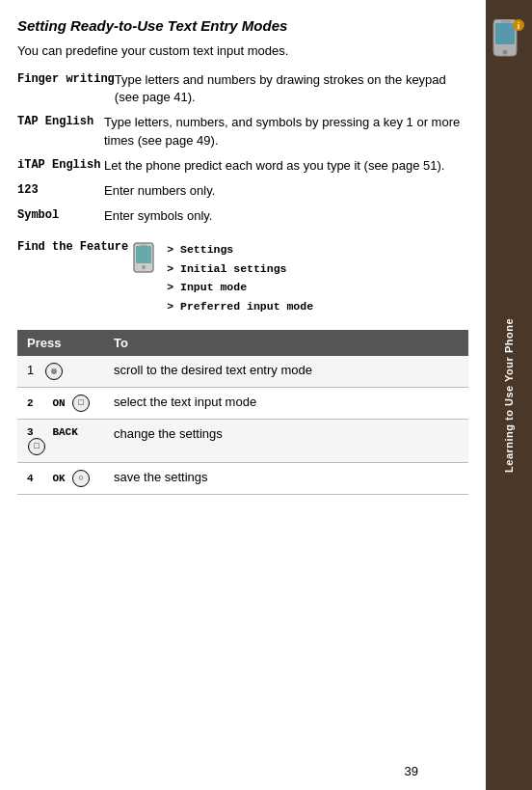 The width and height of the screenshot is (532, 790). I want to click on feature-steps: > Settings > Initial settings > Input mo…, so click(240, 278).